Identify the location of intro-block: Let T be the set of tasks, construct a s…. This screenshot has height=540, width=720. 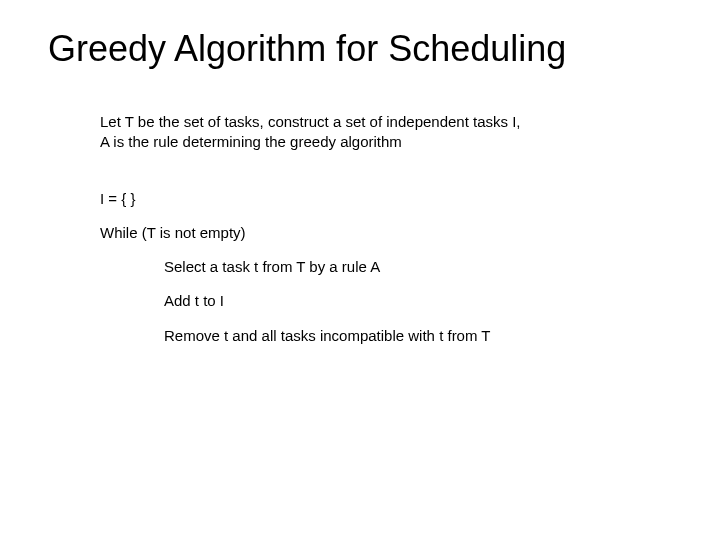
(386, 132).